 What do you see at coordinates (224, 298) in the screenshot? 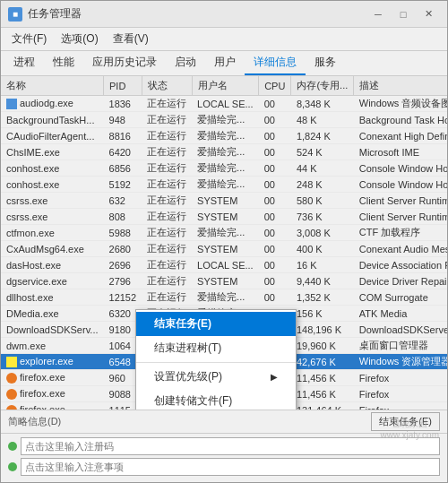
I see `table-row: dllhost.exe12152正在运行爱描绘完...001,352 KCOM …` at bounding box center [224, 298].